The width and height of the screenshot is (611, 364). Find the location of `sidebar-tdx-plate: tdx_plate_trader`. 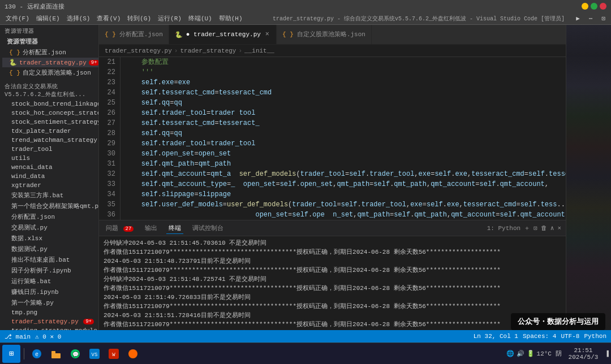

sidebar-tdx-plate: tdx_plate_trader is located at coordinates (51, 131).